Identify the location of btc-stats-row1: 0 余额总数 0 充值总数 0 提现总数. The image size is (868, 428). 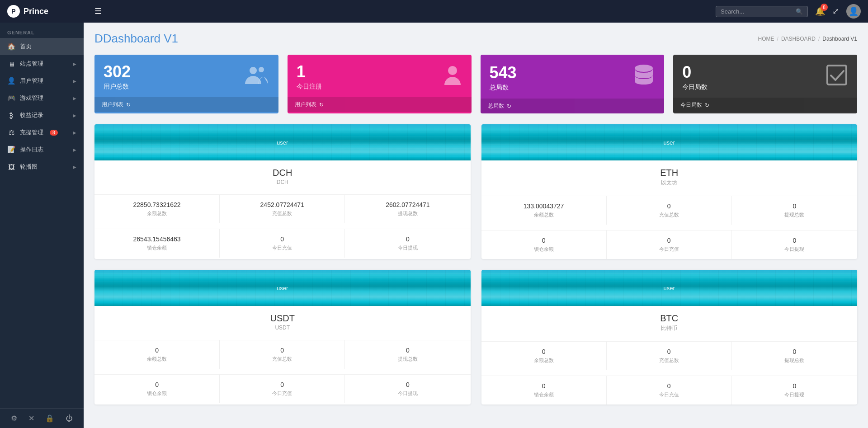
(670, 356).